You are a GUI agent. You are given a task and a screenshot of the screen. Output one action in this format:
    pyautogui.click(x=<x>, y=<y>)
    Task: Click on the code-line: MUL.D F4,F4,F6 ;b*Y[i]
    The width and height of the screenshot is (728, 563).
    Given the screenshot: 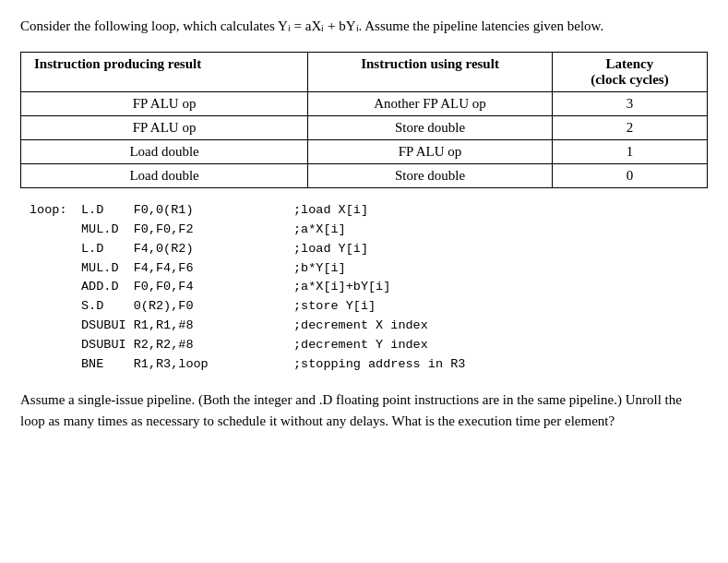 What is the action you would take?
    pyautogui.click(x=369, y=270)
    